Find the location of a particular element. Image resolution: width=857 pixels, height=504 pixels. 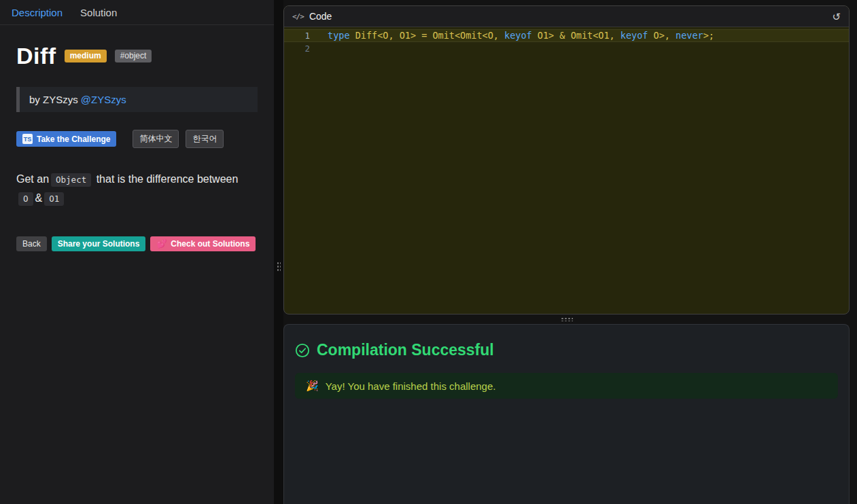

success-message-text: Yay! You have finished this challenge. is located at coordinates (410, 386).